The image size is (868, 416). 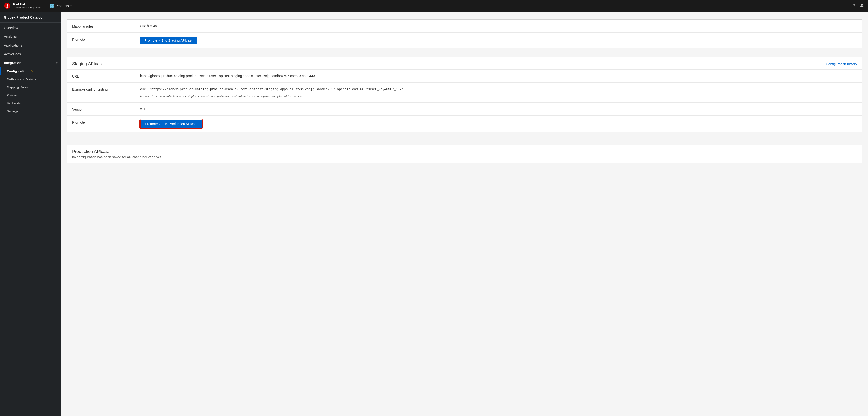 I want to click on promote-staging-label: Promote, so click(x=106, y=39).